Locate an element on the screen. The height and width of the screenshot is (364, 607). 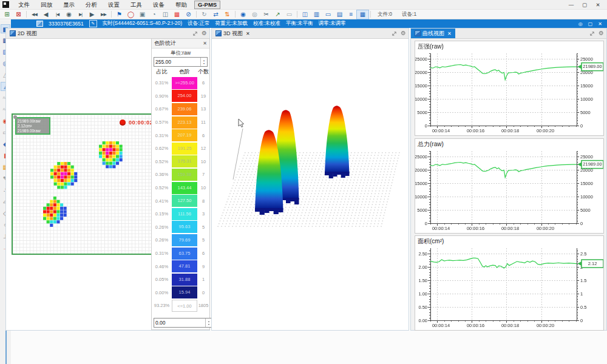
toolbar-delete-button: ⊠ is located at coordinates (18, 15).